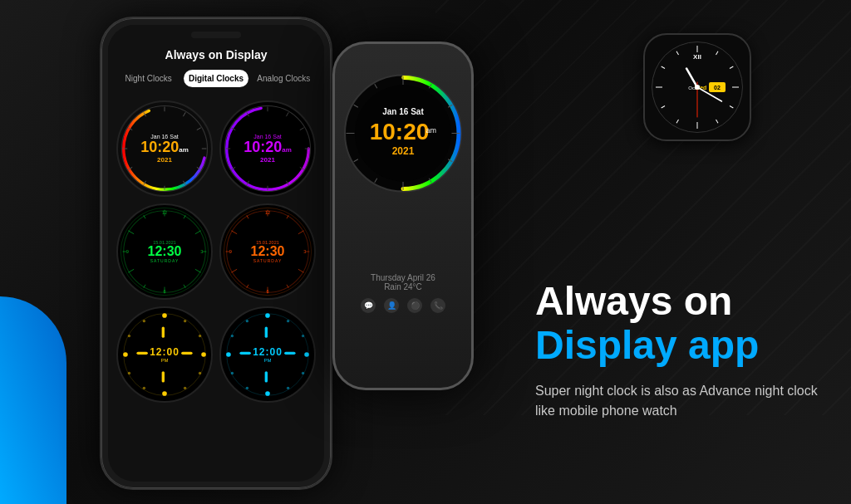 This screenshot has width=851, height=504. What do you see at coordinates (165, 149) in the screenshot?
I see `clock-rainbow: Jan 16 Sat 10:20am 2021` at bounding box center [165, 149].